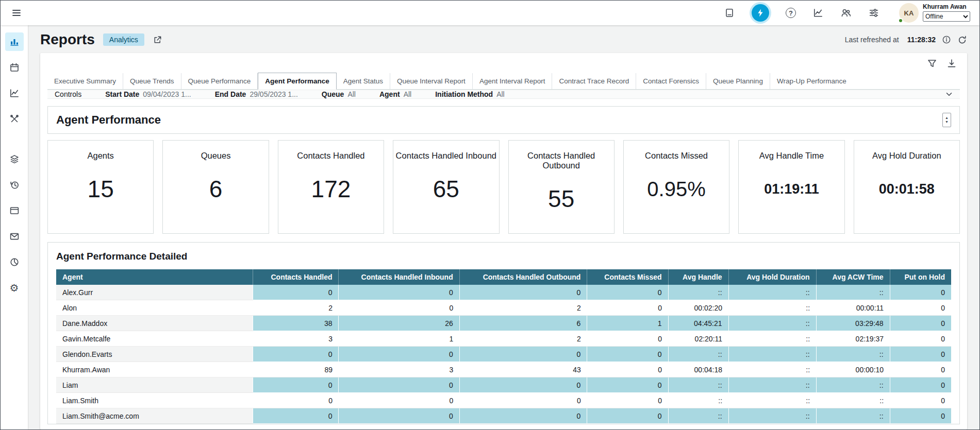  Describe the element at coordinates (14, 42) in the screenshot. I see `sidebar-item-bar-chart` at that location.